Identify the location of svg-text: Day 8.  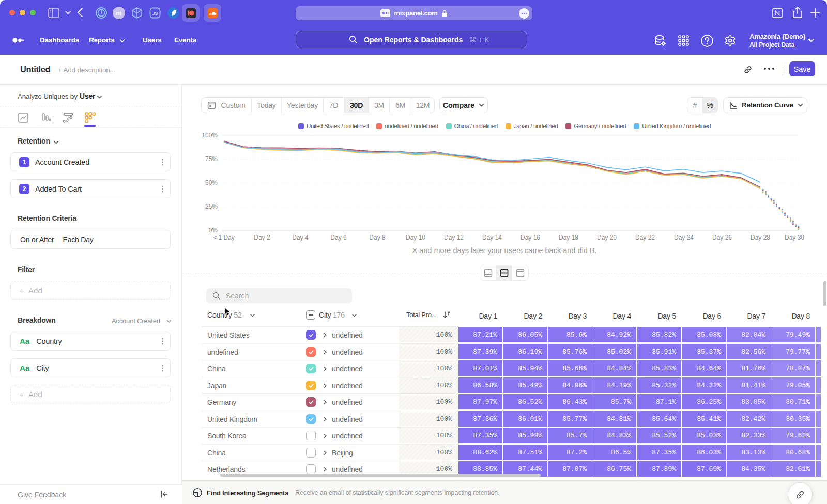
(377, 238).